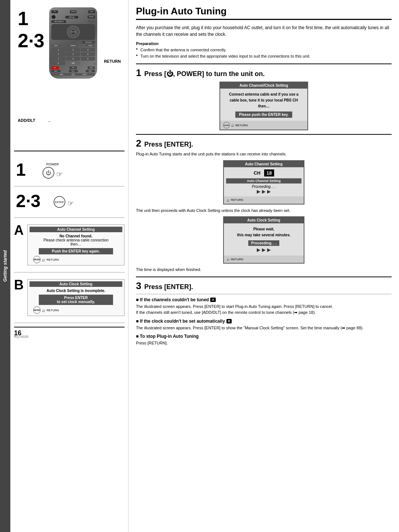  I want to click on step1-num: 1, so click(21, 170).